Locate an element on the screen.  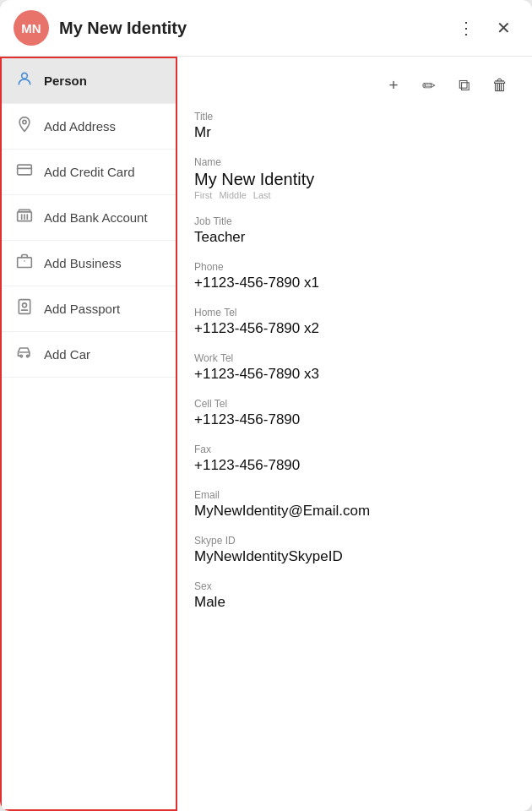
field-label-skype-id: Skype ID is located at coordinates (355, 541).